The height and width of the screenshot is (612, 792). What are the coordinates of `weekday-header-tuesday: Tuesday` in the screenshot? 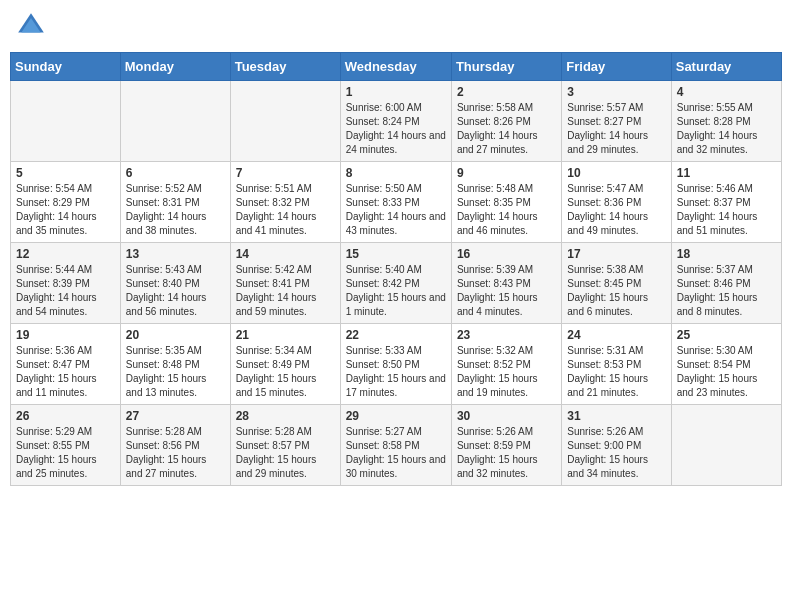 It's located at (285, 67).